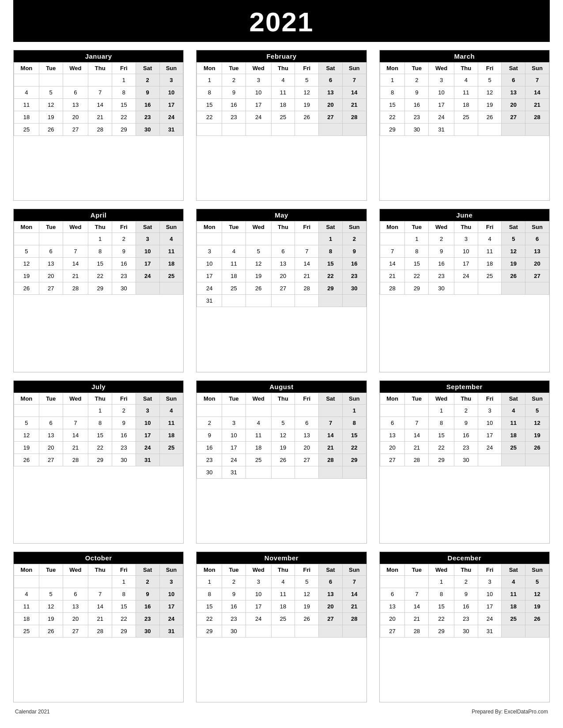 This screenshot has width=563, height=728. Describe the element at coordinates (490, 631) in the screenshot. I see `day-cell: 31` at that location.